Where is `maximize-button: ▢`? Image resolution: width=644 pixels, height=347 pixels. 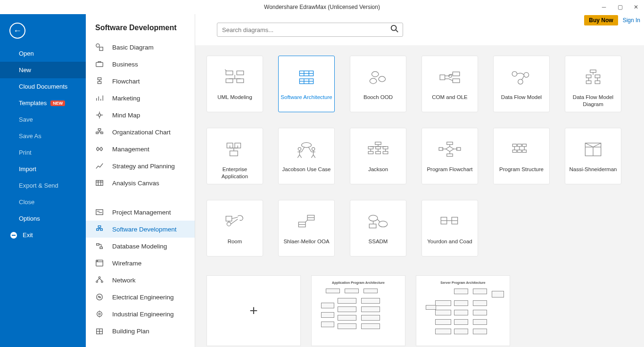
maximize-button: ▢ is located at coordinates (620, 7).